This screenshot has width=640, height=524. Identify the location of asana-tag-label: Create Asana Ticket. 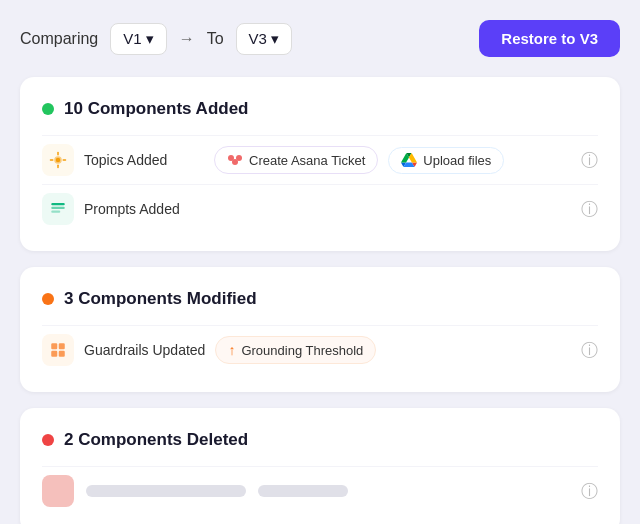
(307, 160).